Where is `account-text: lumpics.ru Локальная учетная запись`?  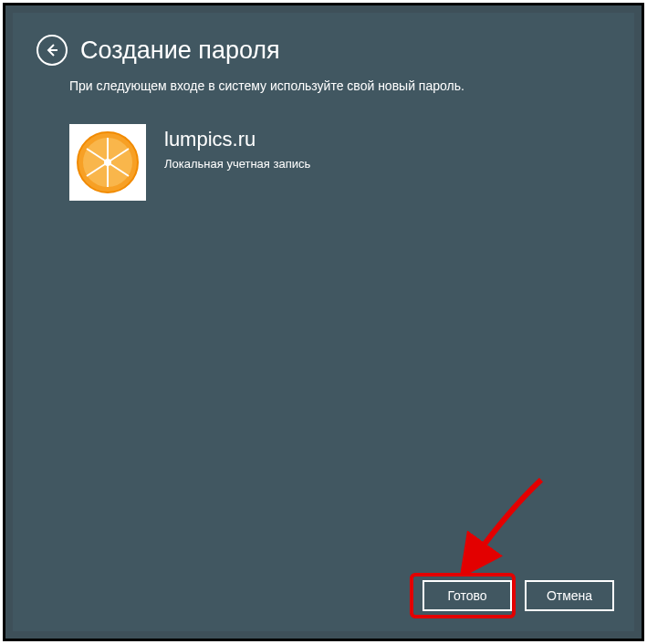
account-text: lumpics.ru Локальная учетная запись is located at coordinates (237, 162).